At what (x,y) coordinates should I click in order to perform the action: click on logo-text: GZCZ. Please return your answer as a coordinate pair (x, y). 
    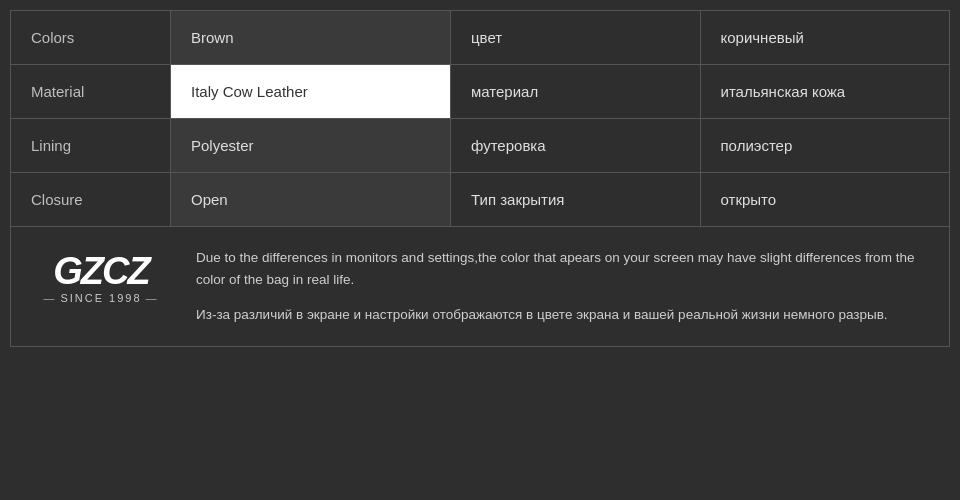
    Looking at the image, I should click on (100, 271).